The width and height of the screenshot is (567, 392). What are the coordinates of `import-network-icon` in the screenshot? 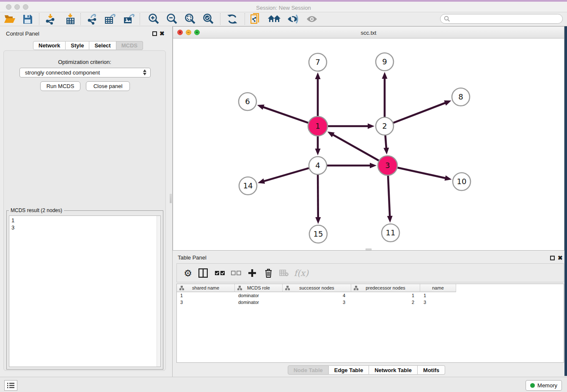 It's located at (50, 19).